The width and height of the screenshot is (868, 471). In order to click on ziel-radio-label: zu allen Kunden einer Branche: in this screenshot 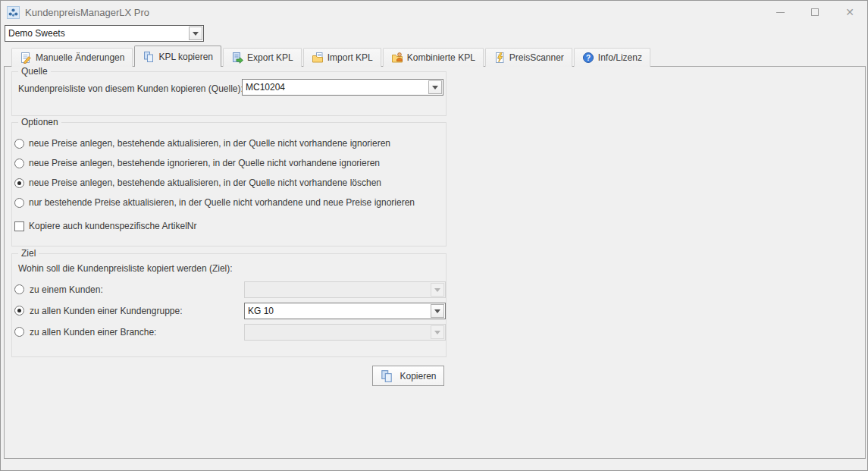, I will do `click(92, 332)`.